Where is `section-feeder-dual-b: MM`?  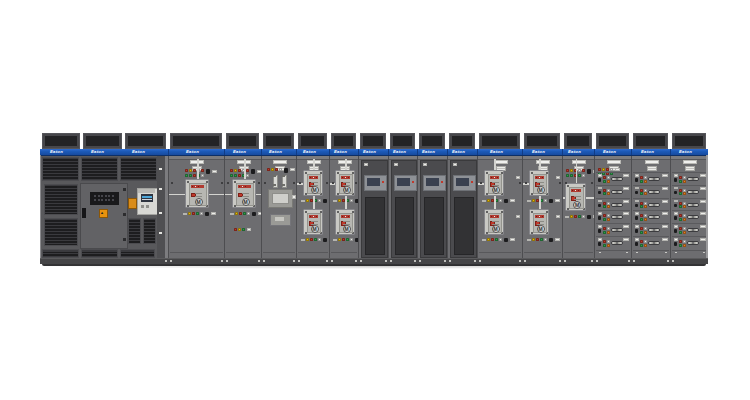
section-feeder-dual-b: MM is located at coordinates (344, 207).